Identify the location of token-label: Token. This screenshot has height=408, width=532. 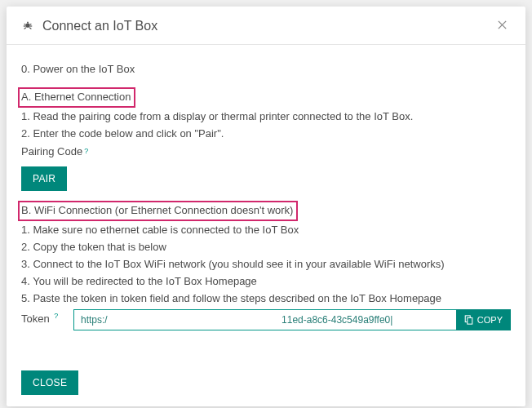
(36, 320).